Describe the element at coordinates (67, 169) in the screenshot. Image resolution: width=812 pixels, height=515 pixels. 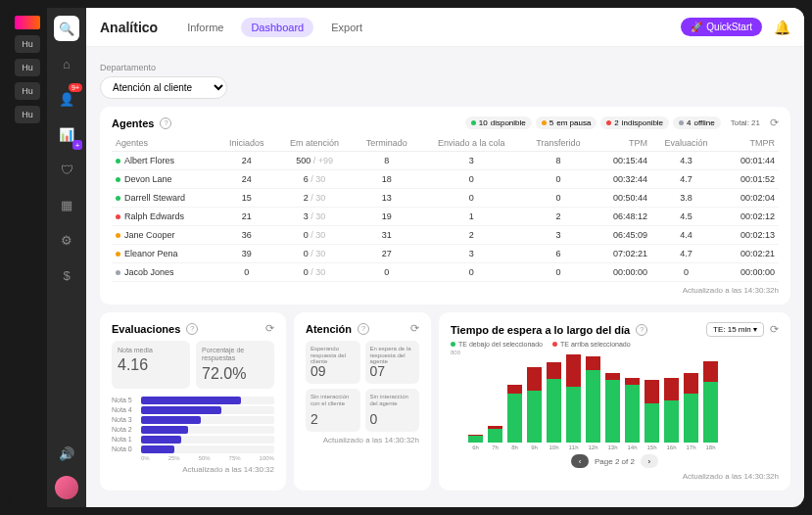
I see `shield-icon: 🛡` at that location.